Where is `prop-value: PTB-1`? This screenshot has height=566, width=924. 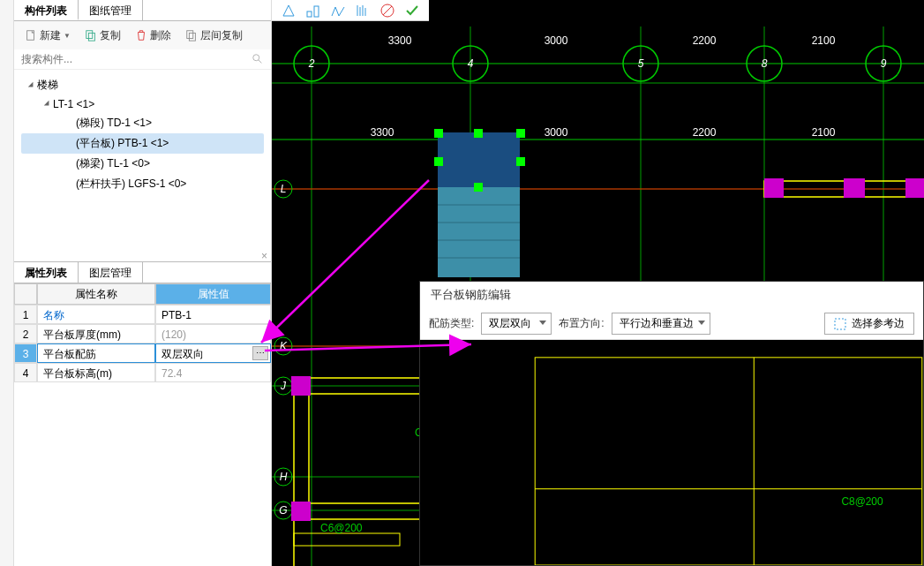
prop-value: PTB-1 is located at coordinates (214, 314).